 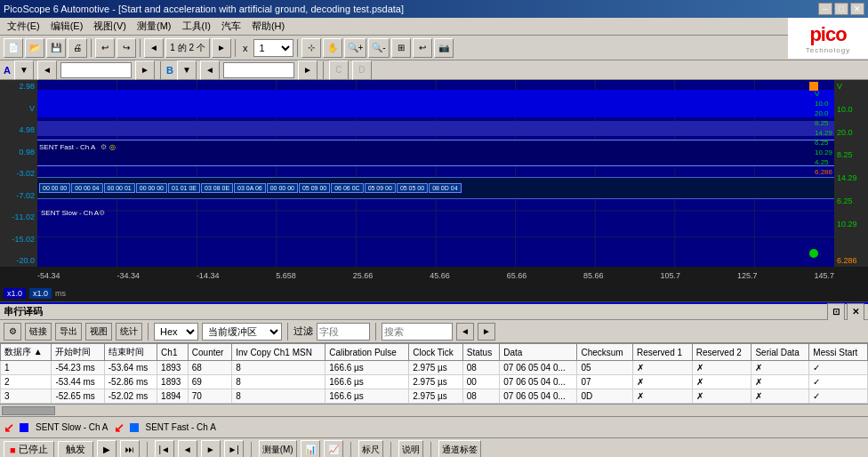 I want to click on serial-table: 数据序 ▲ 开始时间 结束时间 Ch1 Counter Inv Copy Ch1…, so click(x=434, y=373).